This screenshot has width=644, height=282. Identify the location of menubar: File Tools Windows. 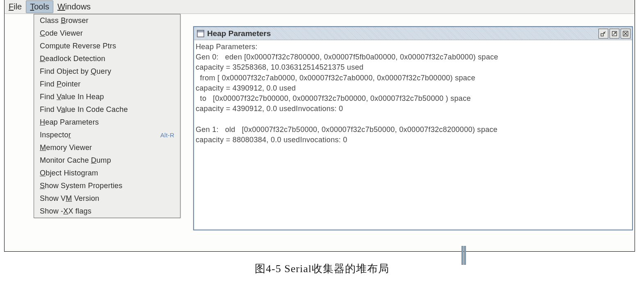
(320, 7).